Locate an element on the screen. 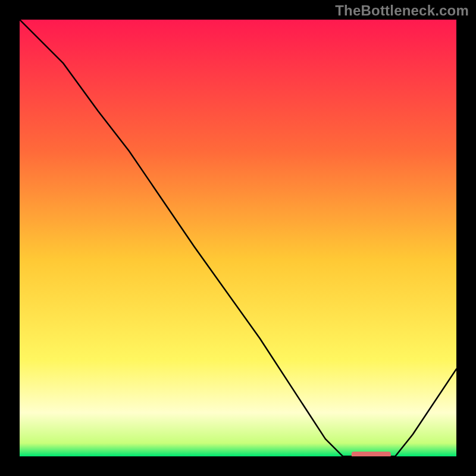 The height and width of the screenshot is (476, 476). watermark-text: TheBottleneck.com is located at coordinates (402, 11).